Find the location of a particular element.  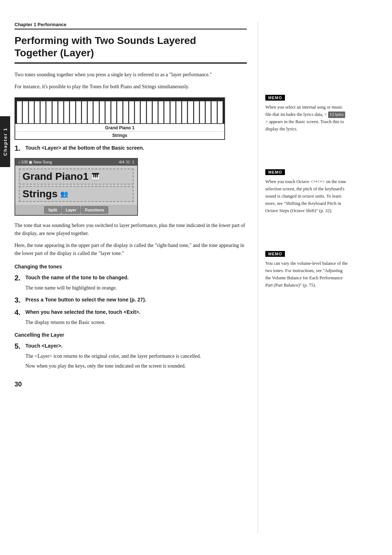

step1-number: 1. is located at coordinates (19, 148).